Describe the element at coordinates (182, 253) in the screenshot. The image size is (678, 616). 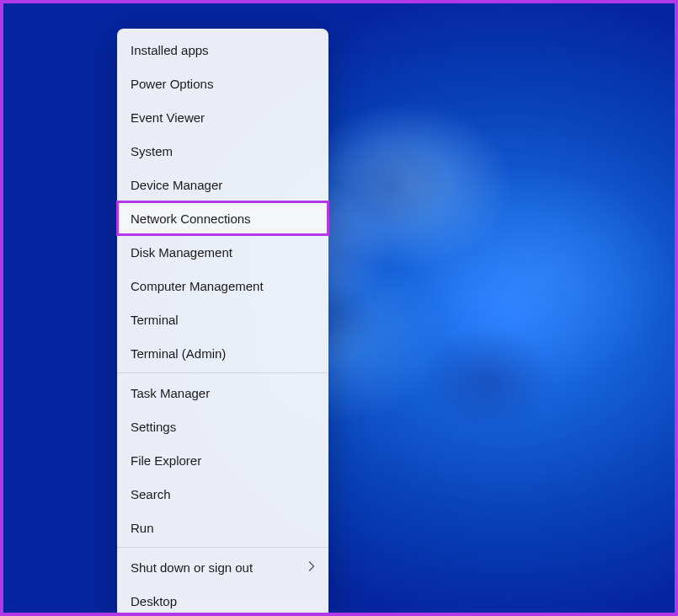
I see `menu-item-label: Disk Management` at that location.